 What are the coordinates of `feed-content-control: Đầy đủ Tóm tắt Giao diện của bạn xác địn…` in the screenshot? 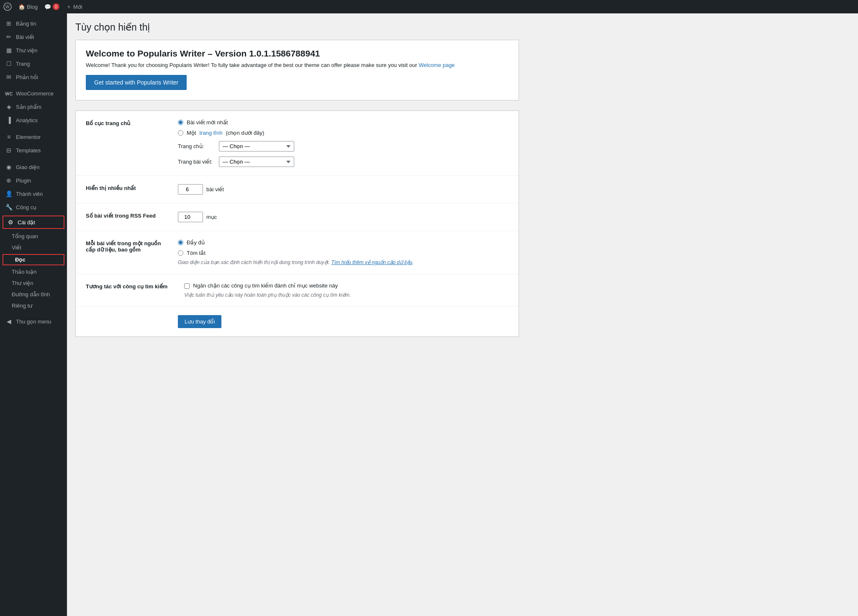 It's located at (343, 252).